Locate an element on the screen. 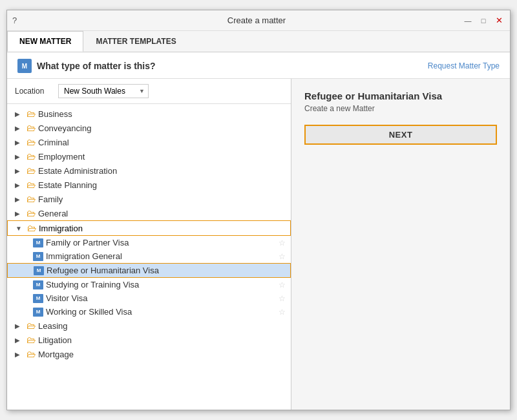 The width and height of the screenshot is (517, 420). tree-sub-immigration-general: M Immigration General ☆ is located at coordinates (149, 256).